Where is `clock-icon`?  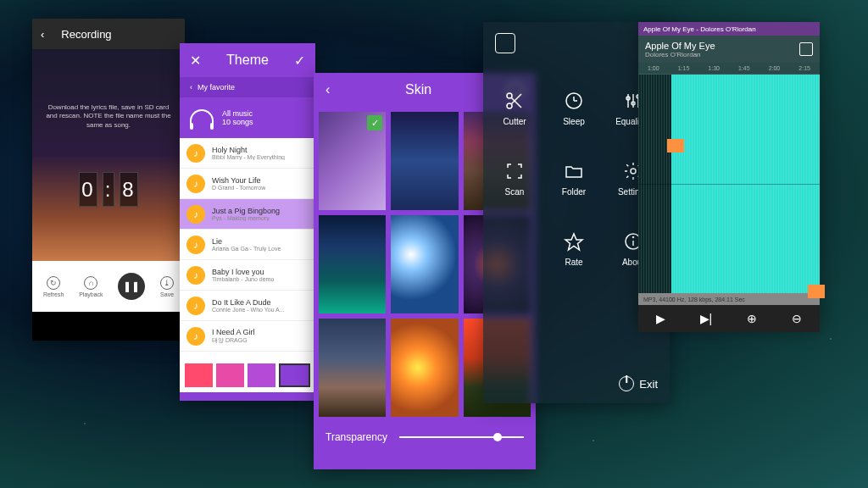
clock-icon is located at coordinates (574, 101).